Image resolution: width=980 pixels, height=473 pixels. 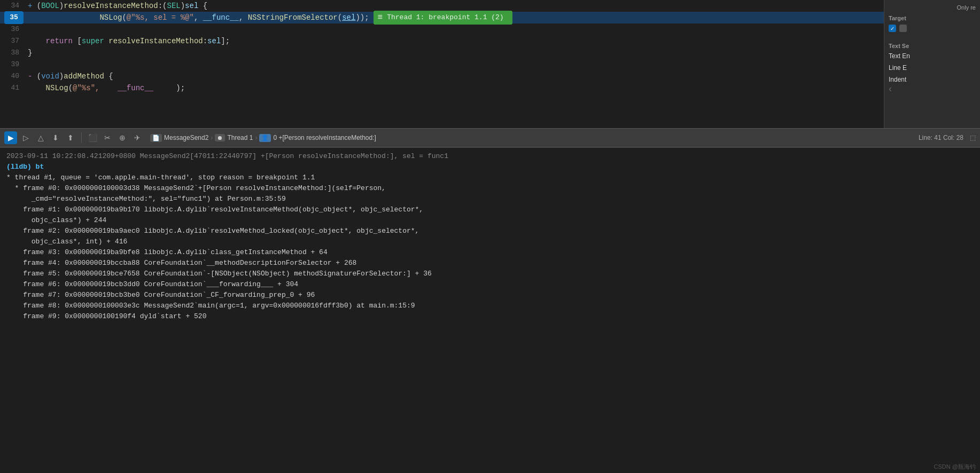 What do you see at coordinates (932, 64) in the screenshot?
I see `right-panel: Only re Target ✓ Text Se Text En Line E …` at bounding box center [932, 64].